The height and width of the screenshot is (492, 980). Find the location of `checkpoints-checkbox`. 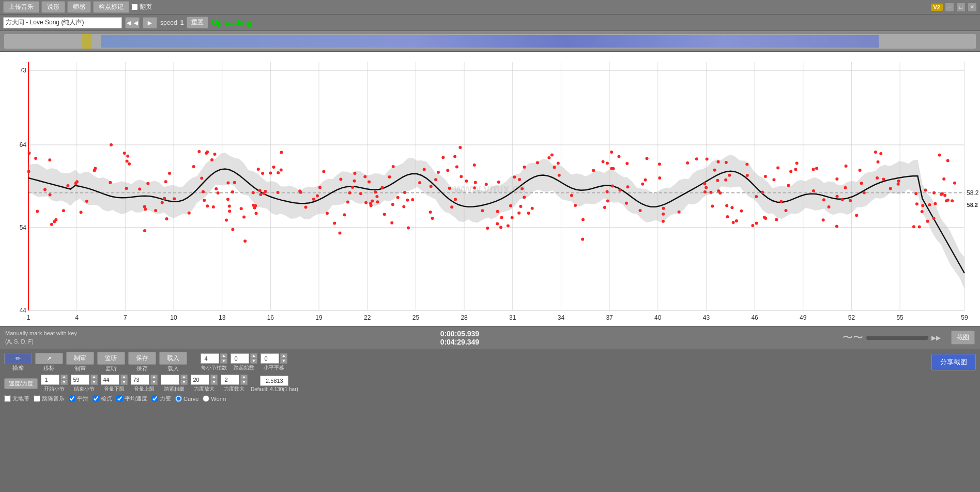

checkpoints-checkbox is located at coordinates (96, 398).